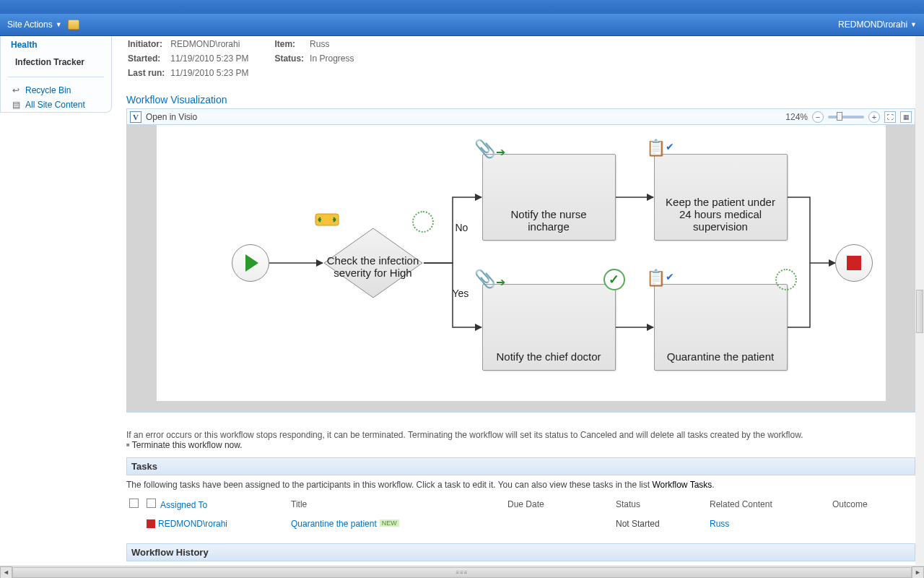 The width and height of the screenshot is (924, 578). Describe the element at coordinates (149, 73) in the screenshot. I see `meta-lastrun-label: Last run:` at that location.